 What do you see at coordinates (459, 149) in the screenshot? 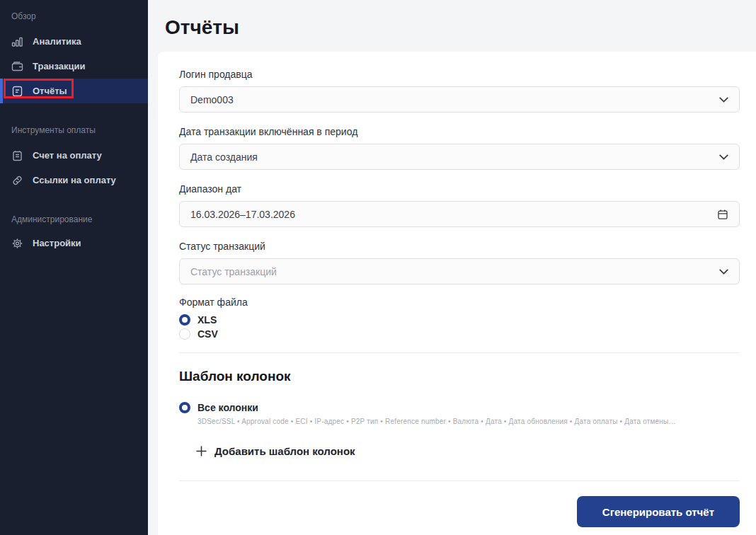
I see `field-period-date-type: Дата транзакции включённая в период Дата…` at bounding box center [459, 149].